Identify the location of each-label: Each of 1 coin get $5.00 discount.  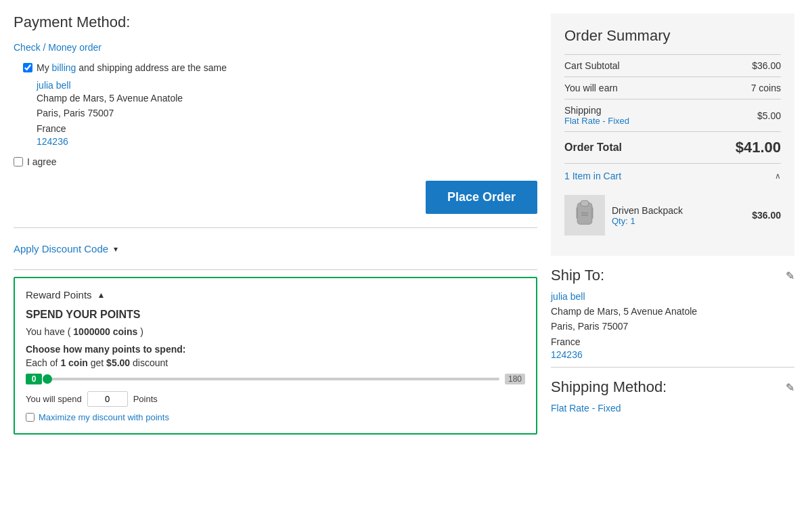
(275, 363).